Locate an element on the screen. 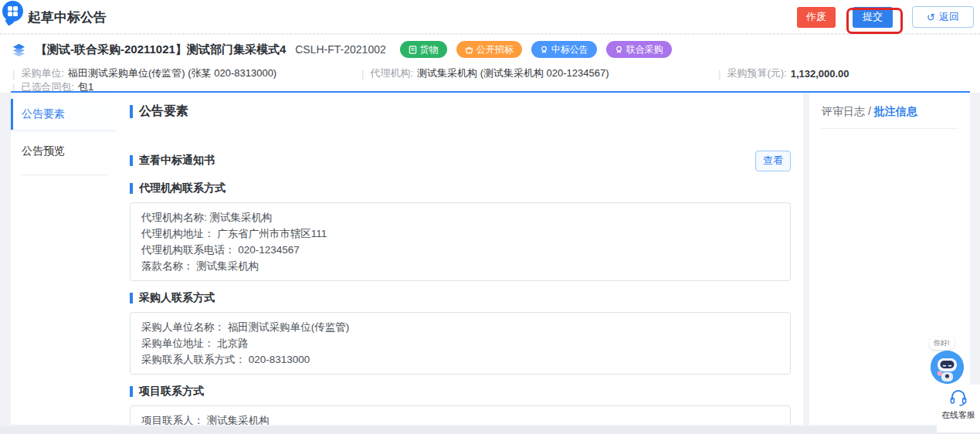 The image size is (980, 434). agency-address-line: 代理机构地址： 广东省广州市市辖区111 is located at coordinates (460, 233).